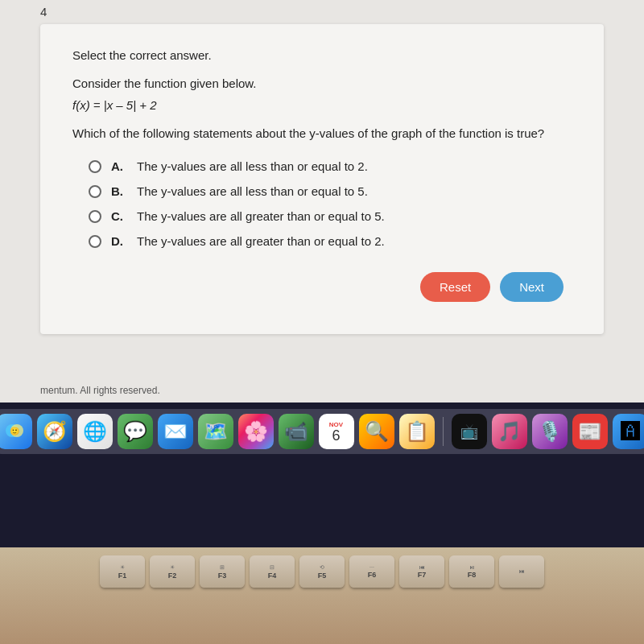 The width and height of the screenshot is (644, 644). I want to click on dock-messages-icon: 💬, so click(135, 431).